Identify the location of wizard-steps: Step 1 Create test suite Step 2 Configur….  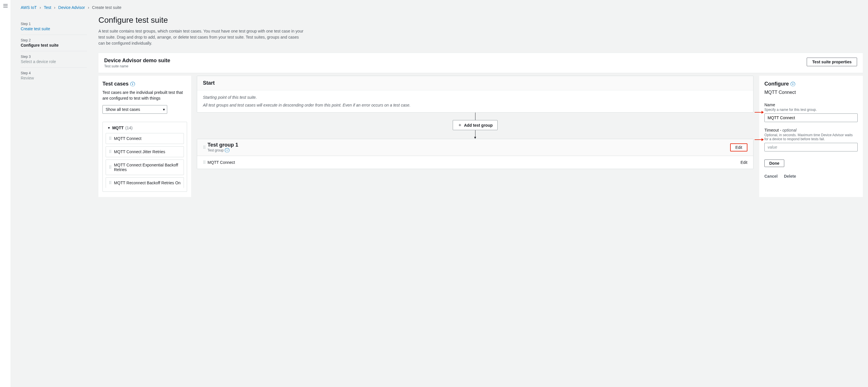
(54, 106).